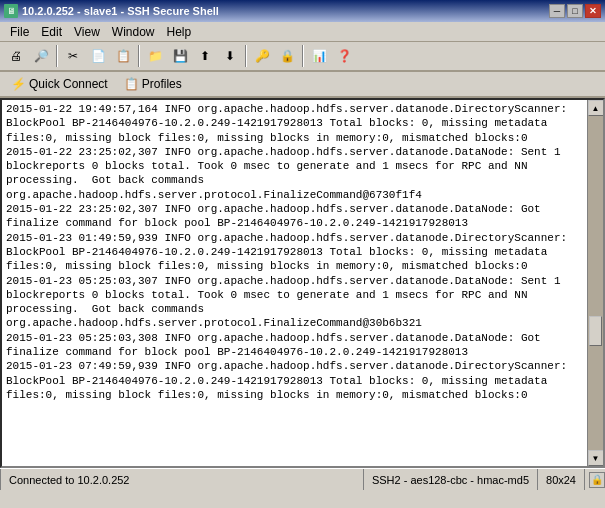 The width and height of the screenshot is (605, 508). I want to click on menu-edit: Edit, so click(52, 32).